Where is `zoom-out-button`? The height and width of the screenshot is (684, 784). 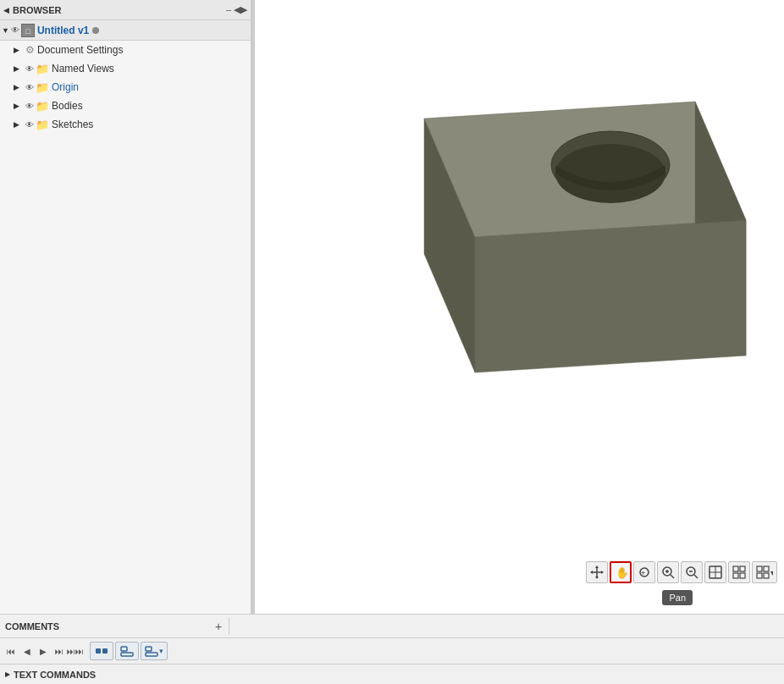
zoom-out-button is located at coordinates (692, 572).